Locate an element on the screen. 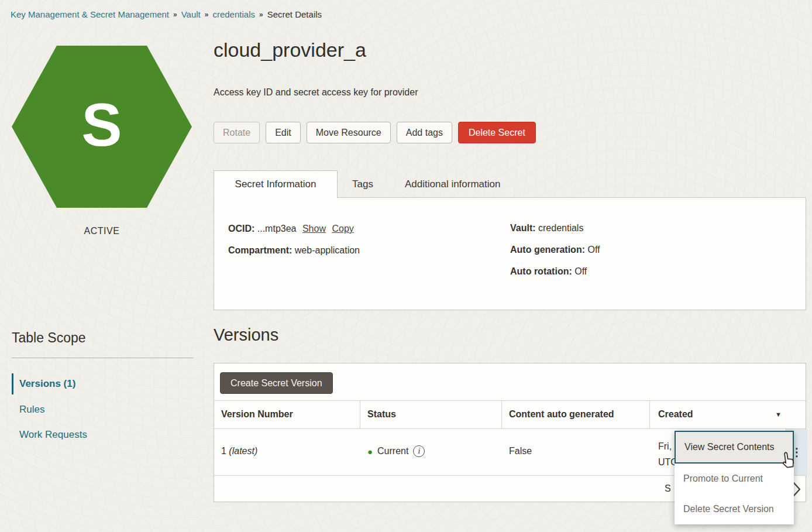 The width and height of the screenshot is (812, 532). ocid-value: ...mtp3ea is located at coordinates (277, 228).